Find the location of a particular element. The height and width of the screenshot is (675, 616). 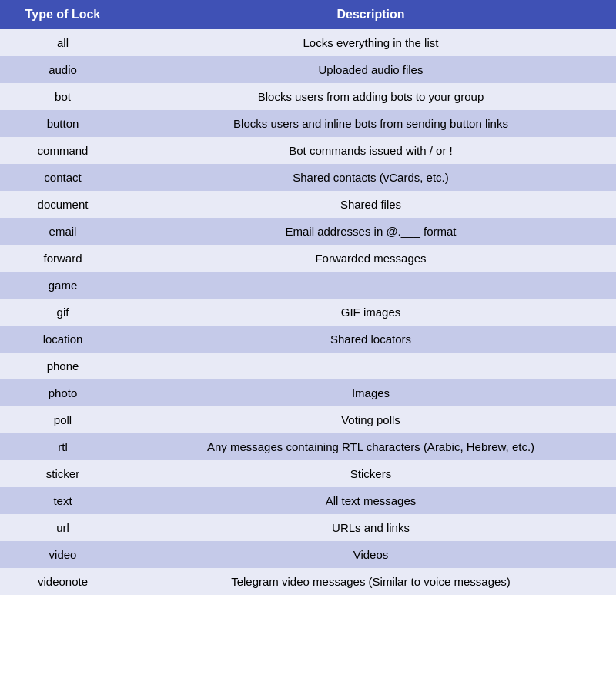

table-row: emailEmail addresses in @.___ format is located at coordinates (308, 231).